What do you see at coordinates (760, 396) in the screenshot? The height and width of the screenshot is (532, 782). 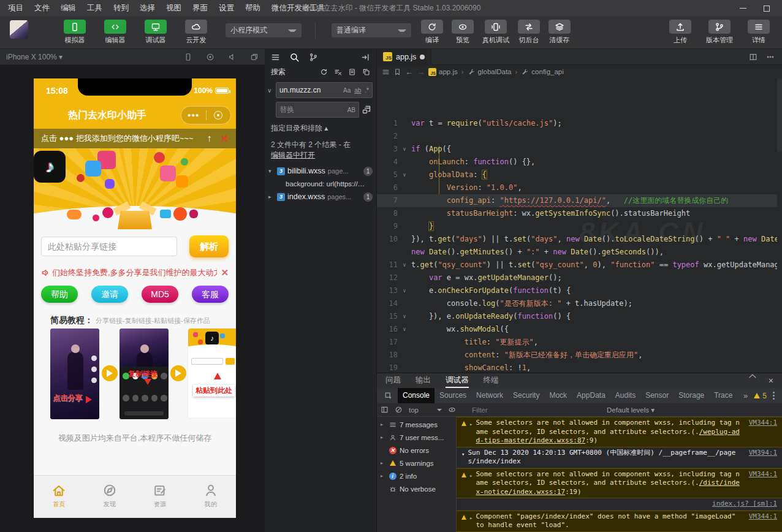 I see `warning-count-badge: 5` at bounding box center [760, 396].